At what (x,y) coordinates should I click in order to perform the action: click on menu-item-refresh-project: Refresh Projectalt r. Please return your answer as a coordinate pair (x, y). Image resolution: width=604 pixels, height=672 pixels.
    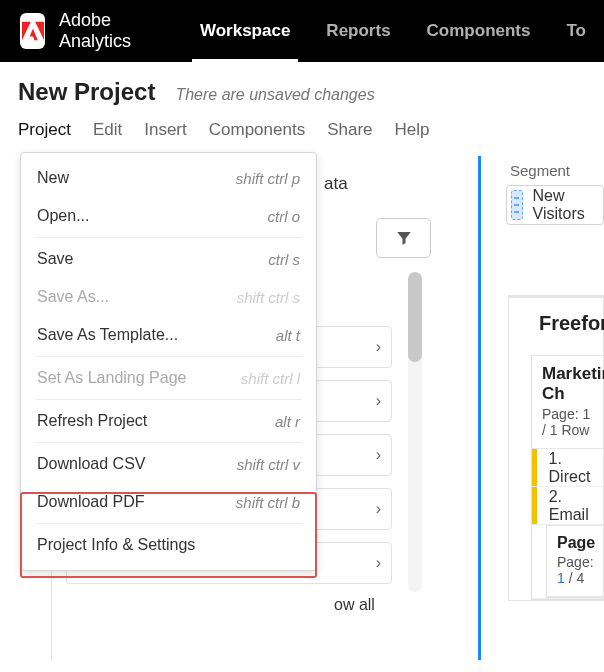
    Looking at the image, I should click on (168, 421).